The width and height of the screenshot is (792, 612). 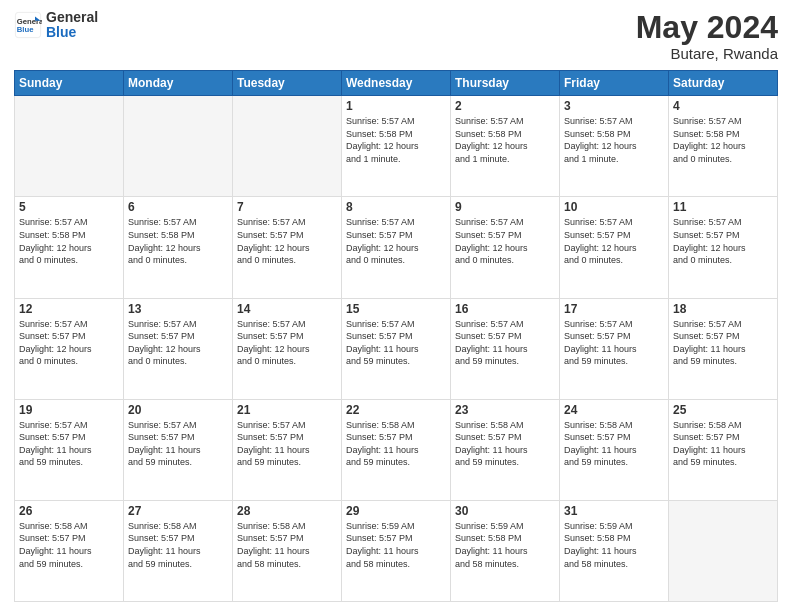 What do you see at coordinates (396, 410) in the screenshot?
I see `day-number: 22` at bounding box center [396, 410].